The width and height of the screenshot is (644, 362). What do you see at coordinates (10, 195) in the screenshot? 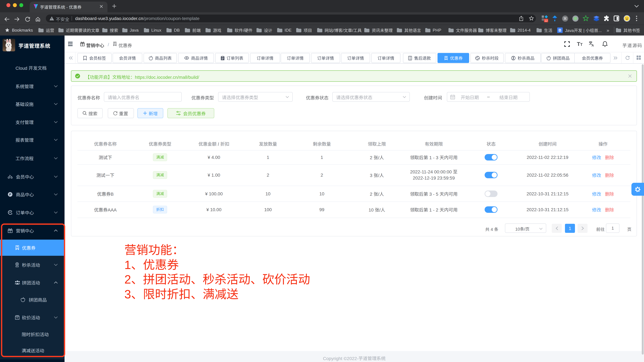
I see `svg-text: P` at bounding box center [10, 195].